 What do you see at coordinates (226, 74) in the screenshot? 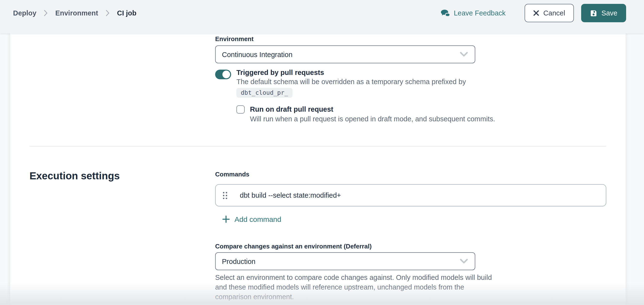
I see `toggle-knob` at bounding box center [226, 74].